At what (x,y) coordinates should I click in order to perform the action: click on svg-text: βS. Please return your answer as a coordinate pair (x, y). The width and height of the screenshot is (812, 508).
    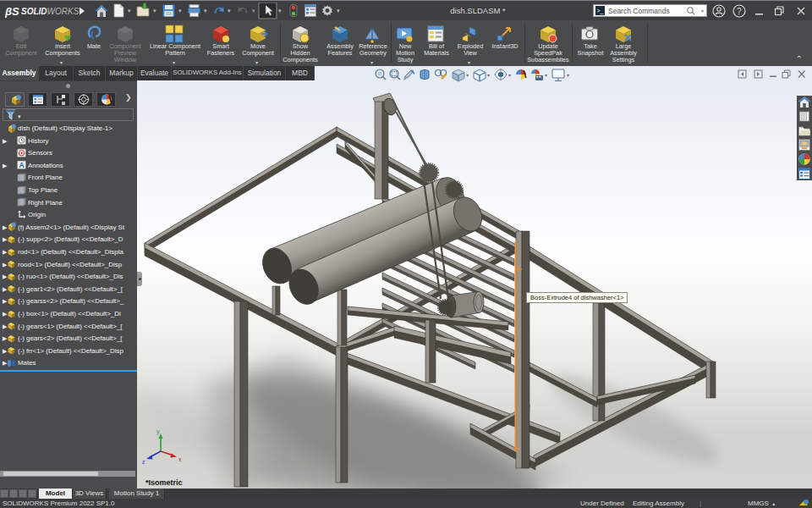
    Looking at the image, I should click on (12, 12).